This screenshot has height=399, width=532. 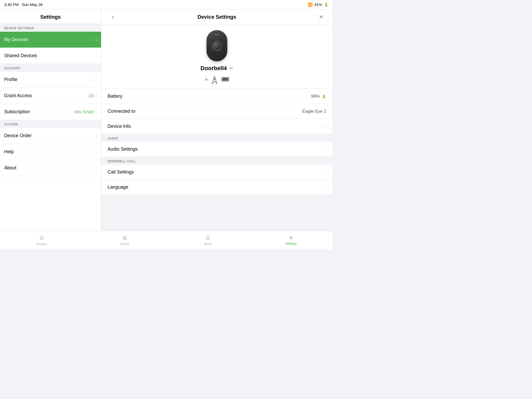 What do you see at coordinates (291, 244) in the screenshot?
I see `settings-tab-label: Settings` at bounding box center [291, 244].